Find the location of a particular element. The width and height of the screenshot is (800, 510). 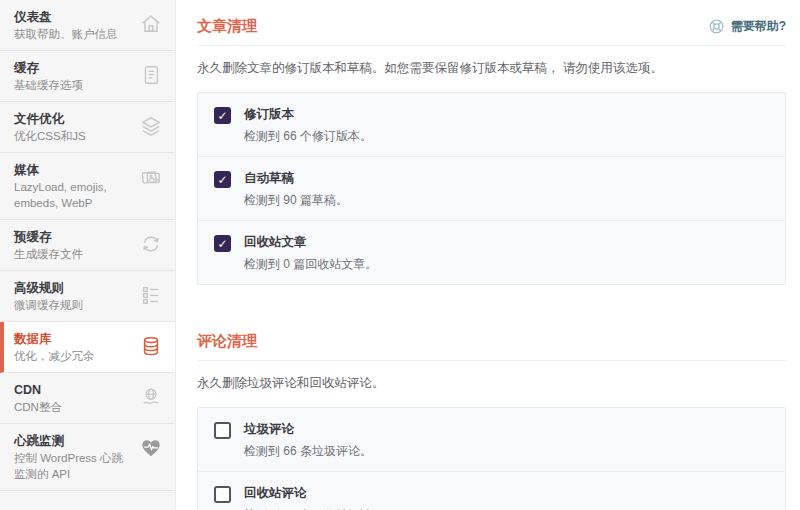

section-header: 评论清理 is located at coordinates (492, 338).